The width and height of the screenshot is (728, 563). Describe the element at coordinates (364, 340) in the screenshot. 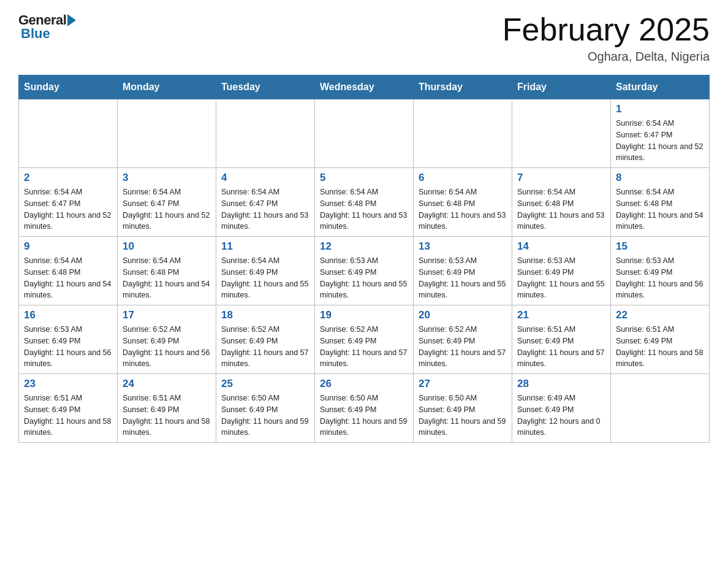

I see `week-row-4: 16Sunrise: 6:53 AMSunset: 6:49 PMDayligh…` at that location.